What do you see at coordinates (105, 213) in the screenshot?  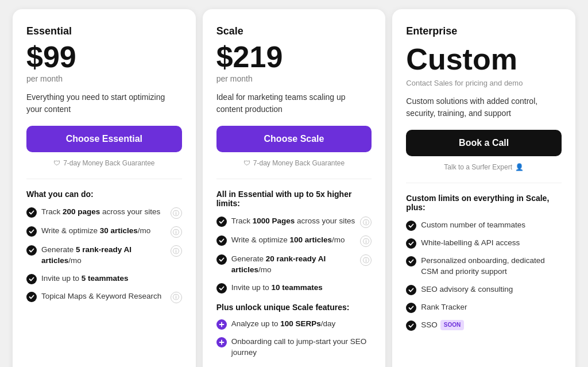 I see `feature-item: Track 200 pages across your sitesⓘ` at bounding box center [105, 213].